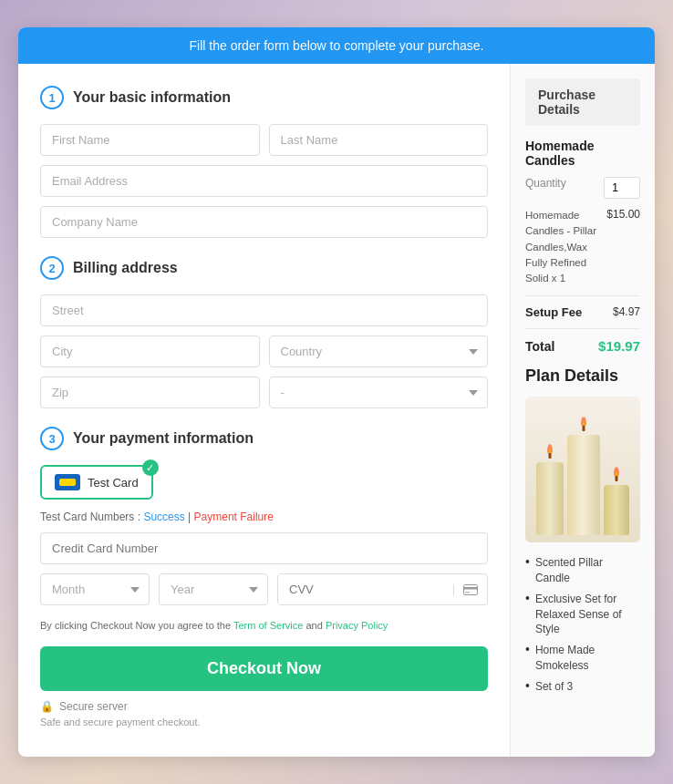  What do you see at coordinates (583, 312) in the screenshot?
I see `setup-fee-row: Setup Fee $4.97` at bounding box center [583, 312].